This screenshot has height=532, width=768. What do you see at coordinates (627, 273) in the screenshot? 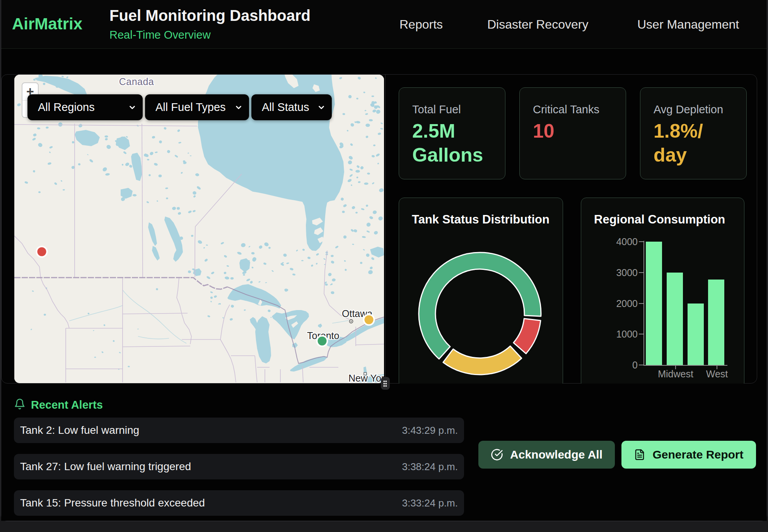
I see `svg-text: 3000` at bounding box center [627, 273].